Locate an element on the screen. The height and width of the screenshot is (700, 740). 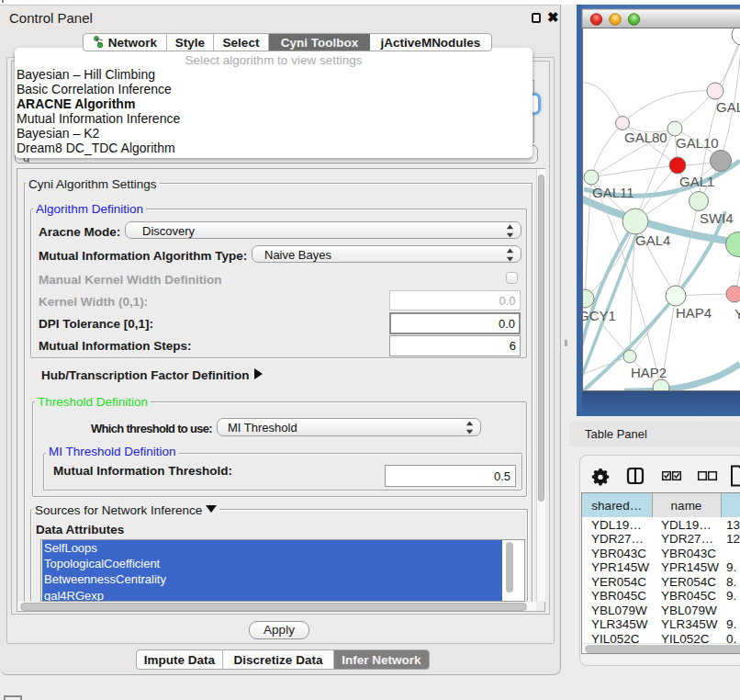
svg-text: GAL80 is located at coordinates (646, 138).